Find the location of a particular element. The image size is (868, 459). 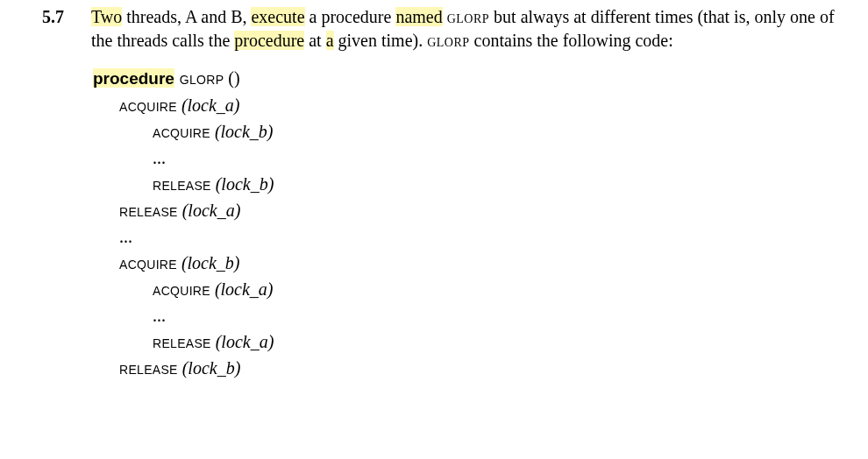

problem-number: 5.7 is located at coordinates (67, 18).